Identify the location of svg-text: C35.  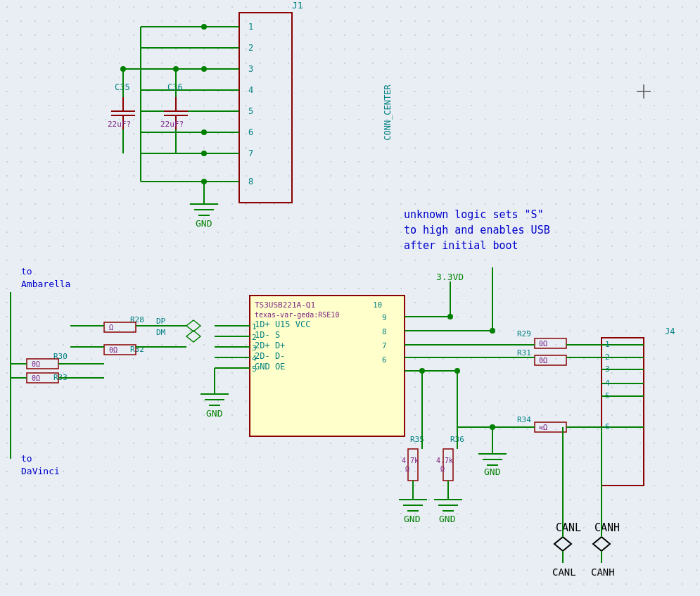
(122, 87).